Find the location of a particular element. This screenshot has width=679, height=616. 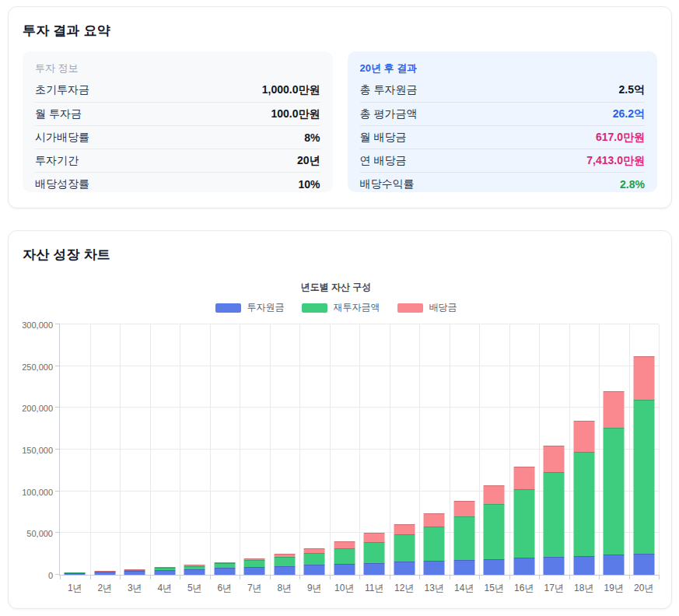

summary-row: 월 투자금100.0만원 is located at coordinates (177, 114).